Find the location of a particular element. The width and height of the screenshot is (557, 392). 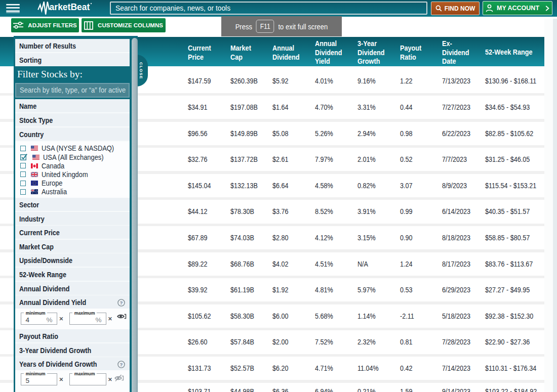

svg-text: arketBeat is located at coordinates (70, 7).